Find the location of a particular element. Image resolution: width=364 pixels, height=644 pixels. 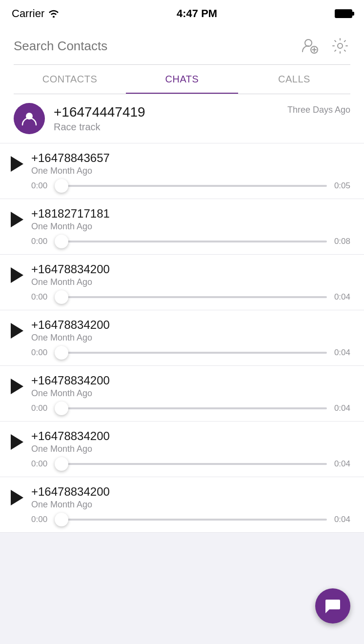

slider-end-time: 0:08 is located at coordinates (342, 242).